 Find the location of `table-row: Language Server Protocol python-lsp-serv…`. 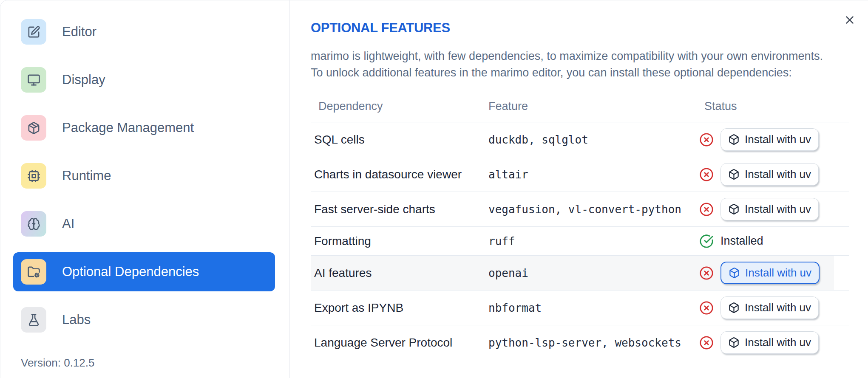

table-row: Language Server Protocol python-lsp-serv… is located at coordinates (580, 342).